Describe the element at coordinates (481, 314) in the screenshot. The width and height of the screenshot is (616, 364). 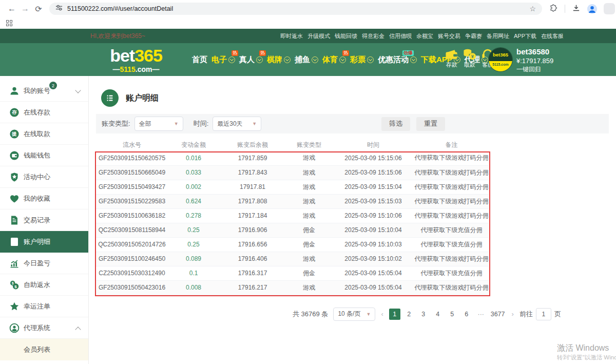
I see `page-button: ···` at that location.